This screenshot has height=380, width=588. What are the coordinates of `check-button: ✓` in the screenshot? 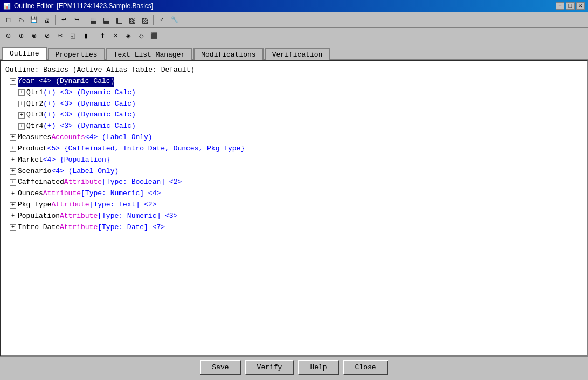 It's located at (162, 20).